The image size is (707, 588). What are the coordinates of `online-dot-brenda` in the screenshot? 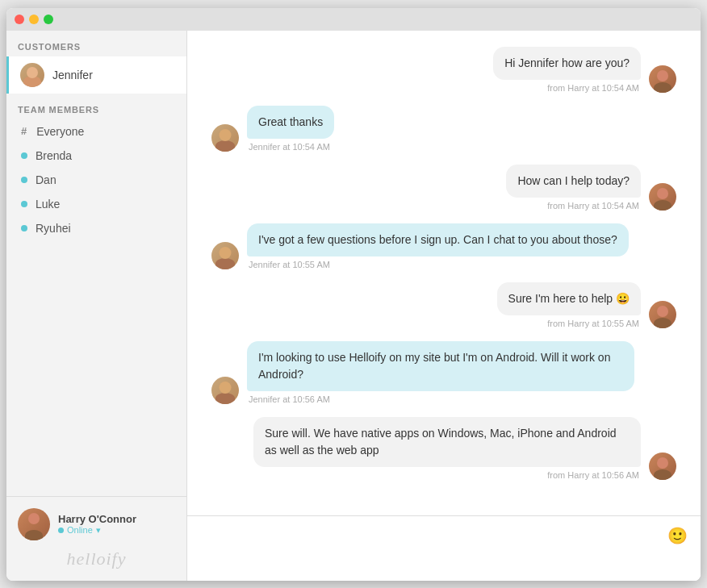 It's located at (24, 156).